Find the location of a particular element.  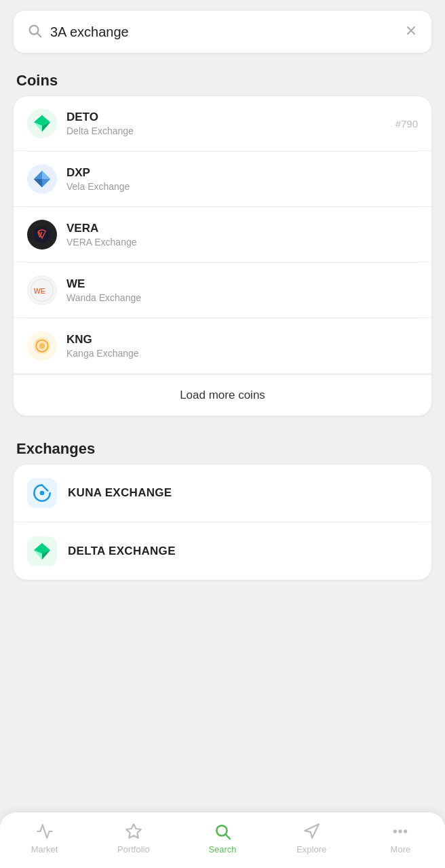

coin-ticker-deto: DETO is located at coordinates (231, 117).